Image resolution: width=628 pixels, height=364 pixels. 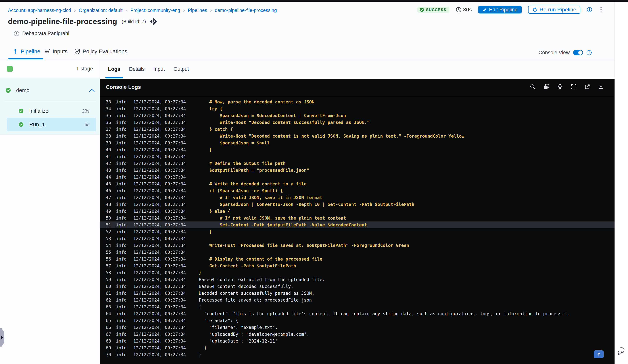 What do you see at coordinates (114, 69) in the screenshot?
I see `tab-logs-label: Logs` at bounding box center [114, 69].